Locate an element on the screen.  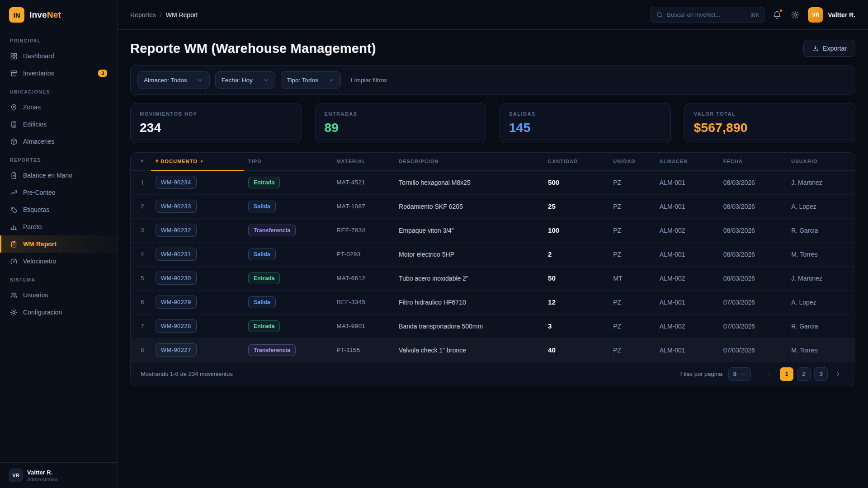
settings-button is located at coordinates (795, 15).